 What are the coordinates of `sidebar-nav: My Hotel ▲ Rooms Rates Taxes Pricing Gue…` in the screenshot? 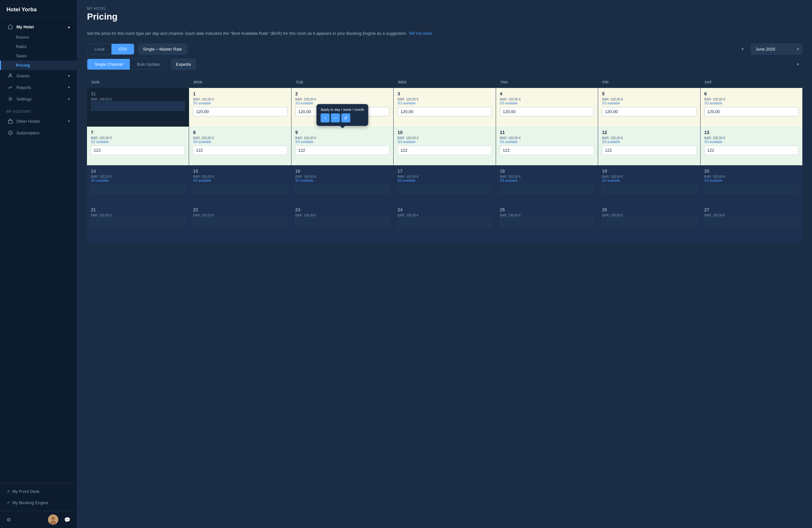 It's located at (39, 251).